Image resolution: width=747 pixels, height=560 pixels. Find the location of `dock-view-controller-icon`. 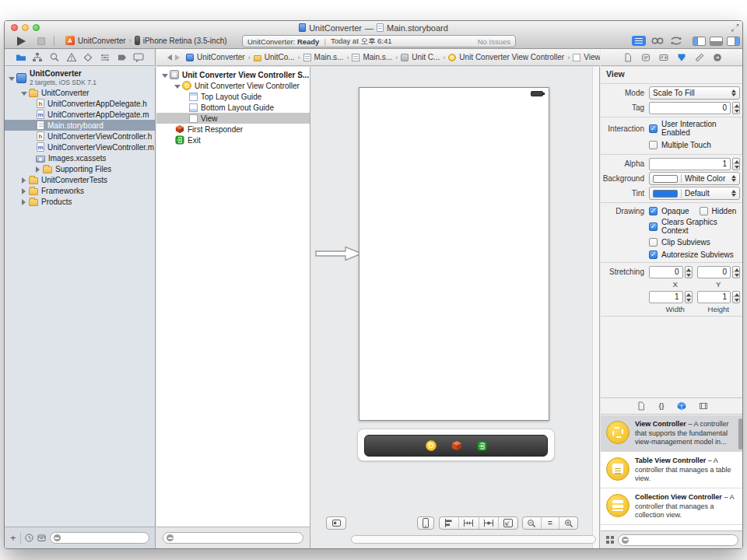

dock-view-controller-icon is located at coordinates (431, 446).